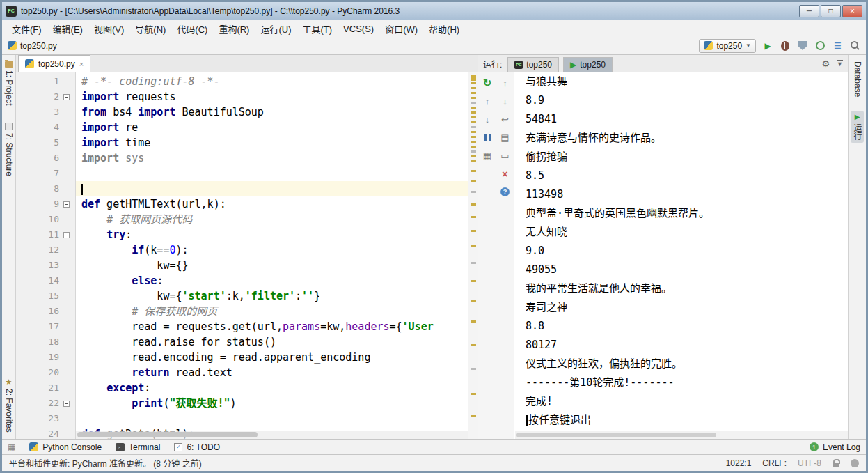  What do you see at coordinates (519, 65) in the screenshot?
I see `pycharm-mini-icon: PC` at bounding box center [519, 65].